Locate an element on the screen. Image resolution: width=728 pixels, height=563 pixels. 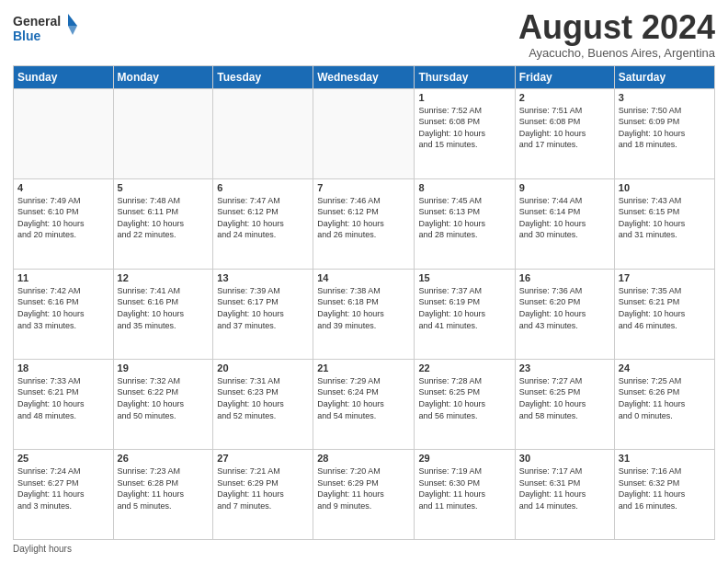
day-header-monday: Monday is located at coordinates (164, 77).